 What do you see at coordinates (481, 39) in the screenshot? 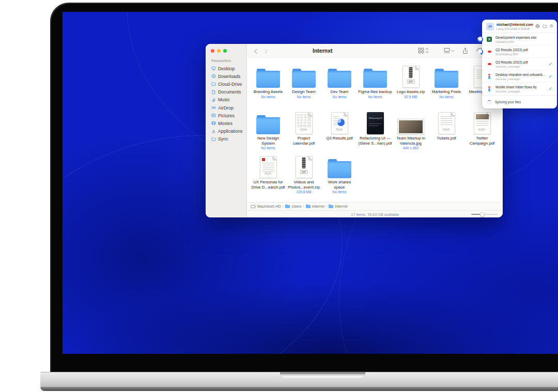
I see `upload-progress-ring` at bounding box center [481, 39].